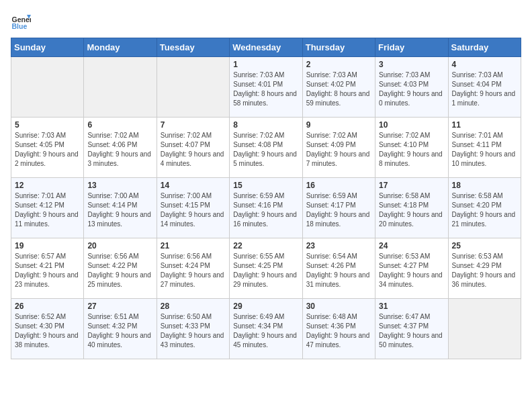  I want to click on day-info: Sunrise: 6:50 AMSunset: 4:33 PMDaylight:…, so click(193, 331).